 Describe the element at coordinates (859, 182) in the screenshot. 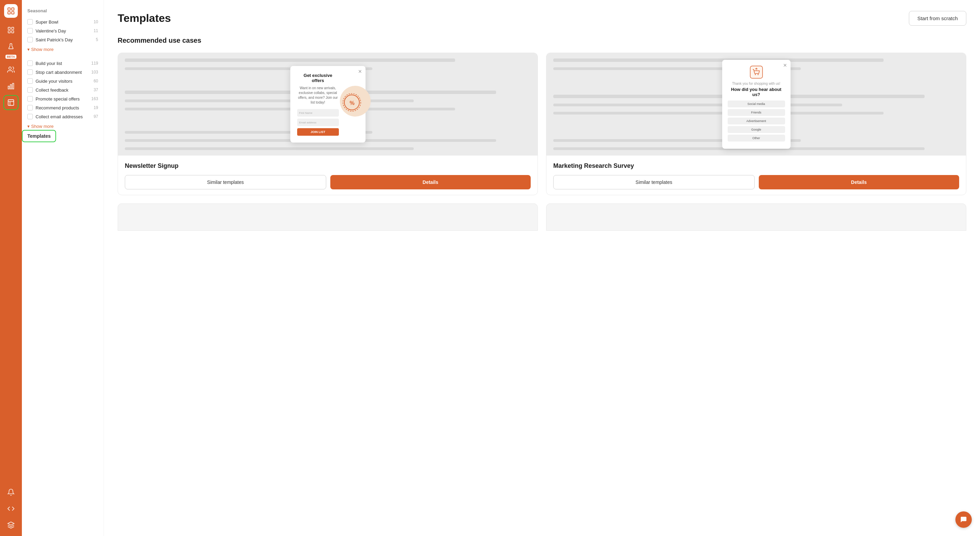

I see `details-button-survey: Details` at that location.